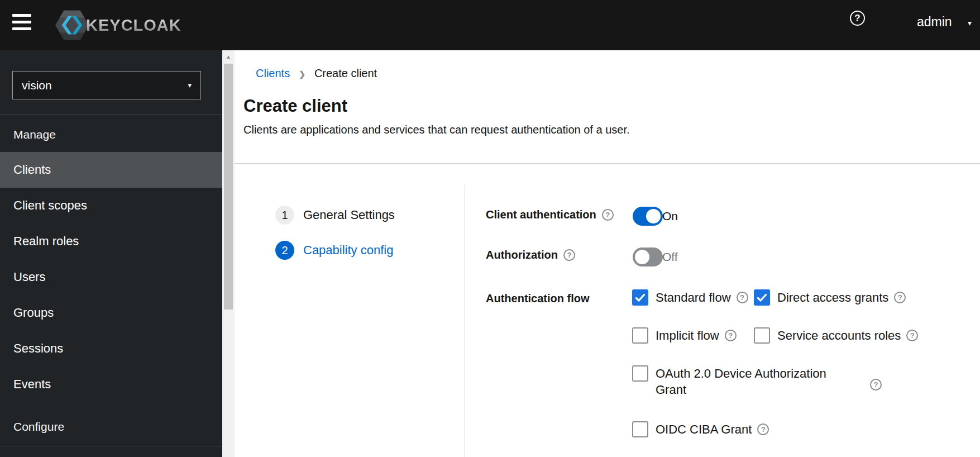 Image resolution: width=980 pixels, height=457 pixels. I want to click on oauth-device-grant-checkbox, so click(640, 373).